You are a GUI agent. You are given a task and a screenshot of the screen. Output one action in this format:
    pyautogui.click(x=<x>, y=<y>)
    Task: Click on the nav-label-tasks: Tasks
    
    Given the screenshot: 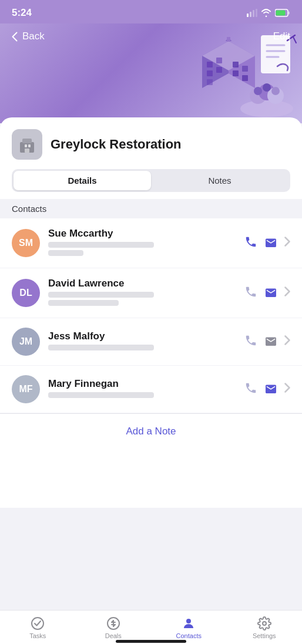 What is the action you would take?
    pyautogui.click(x=38, y=636)
    